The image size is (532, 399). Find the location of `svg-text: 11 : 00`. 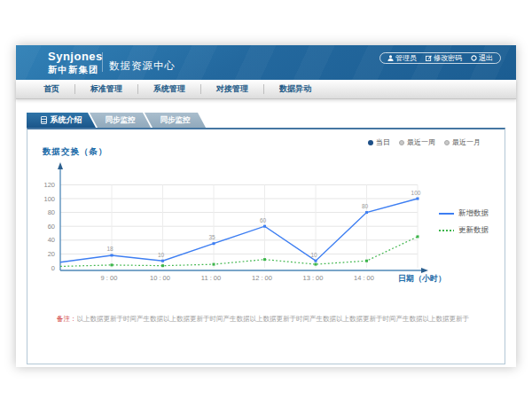

svg-text: 11 : 00 is located at coordinates (211, 278).